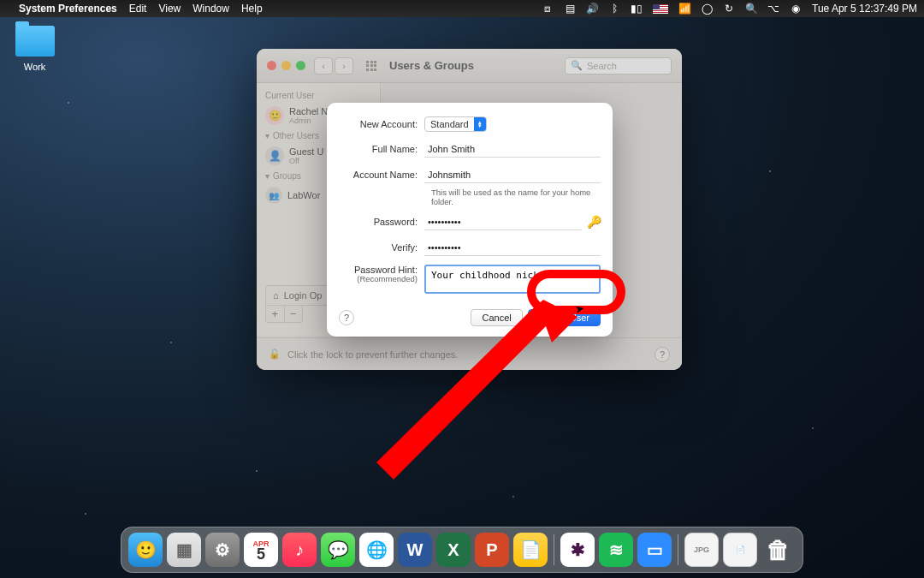 This screenshot has width=924, height=578. I want to click on menubar-clock: Tue Apr 5 12:37:49 PM, so click(864, 9).